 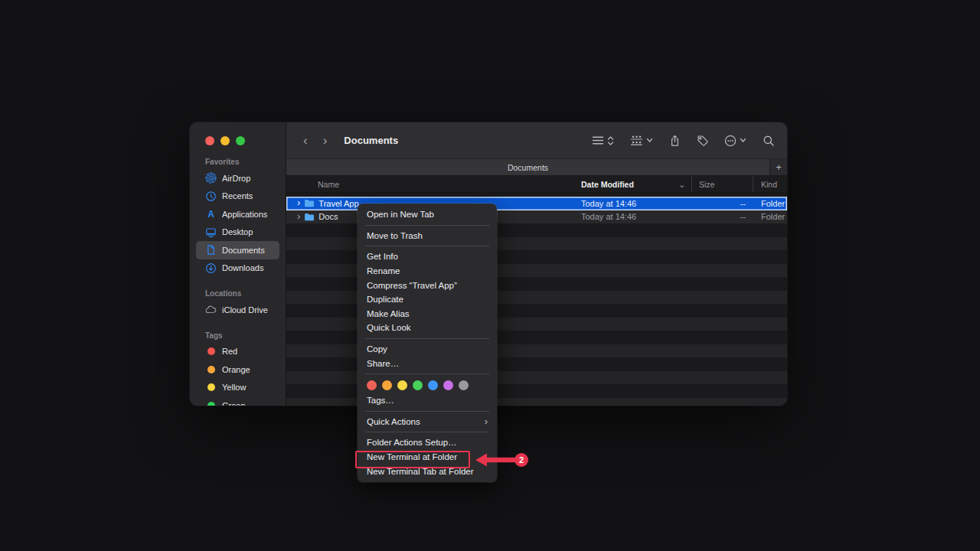 I want to click on tab-bar: Documents +, so click(x=537, y=167).